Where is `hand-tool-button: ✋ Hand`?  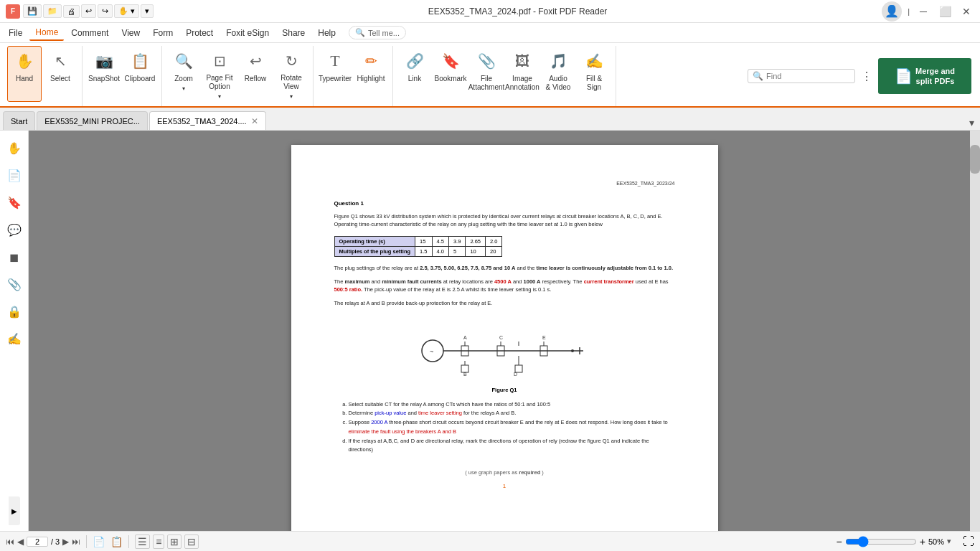 hand-tool-button: ✋ Hand is located at coordinates (24, 74).